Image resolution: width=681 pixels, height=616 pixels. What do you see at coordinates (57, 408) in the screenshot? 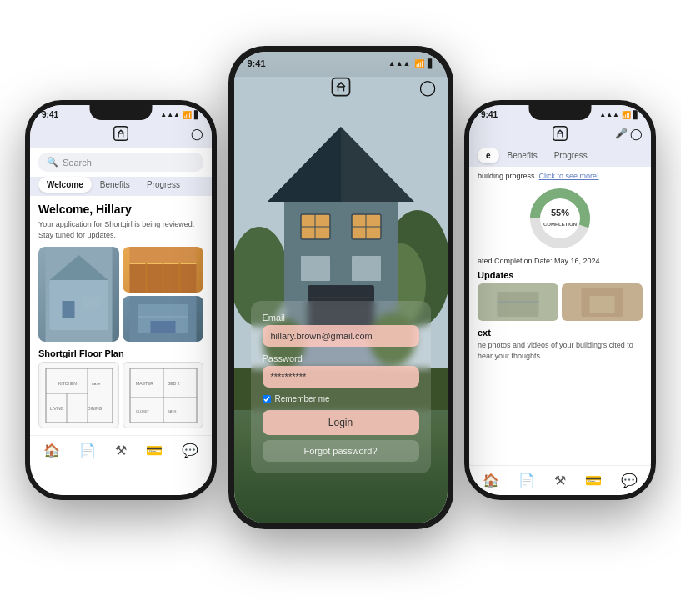
I see `svg-text: LIVING` at bounding box center [57, 408].